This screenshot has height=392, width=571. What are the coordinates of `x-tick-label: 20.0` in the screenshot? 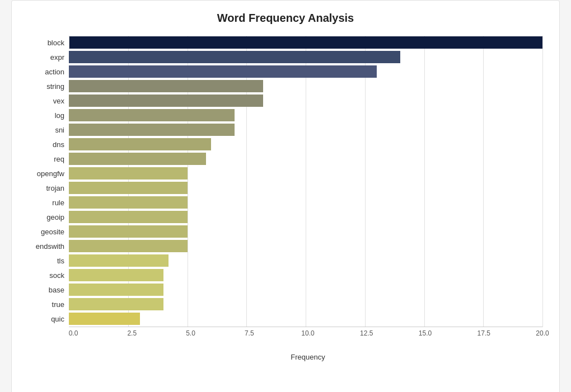 It's located at (542, 333).